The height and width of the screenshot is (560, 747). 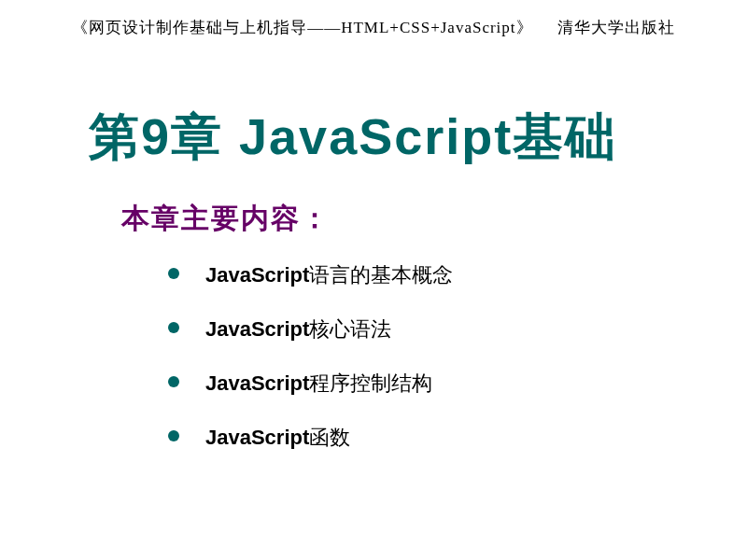 I want to click on section-title: 本章主要内容：, so click(x=434, y=218).